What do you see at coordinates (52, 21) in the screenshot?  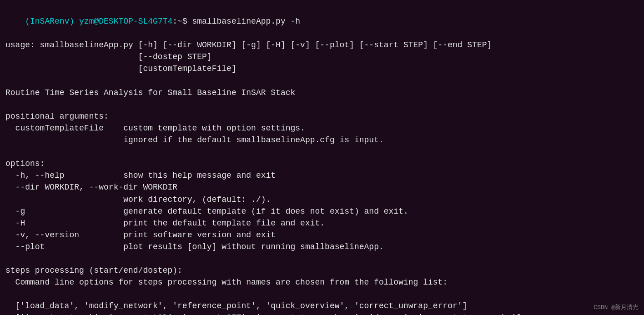 I see `env-indicator: (InSARenv)` at bounding box center [52, 21].